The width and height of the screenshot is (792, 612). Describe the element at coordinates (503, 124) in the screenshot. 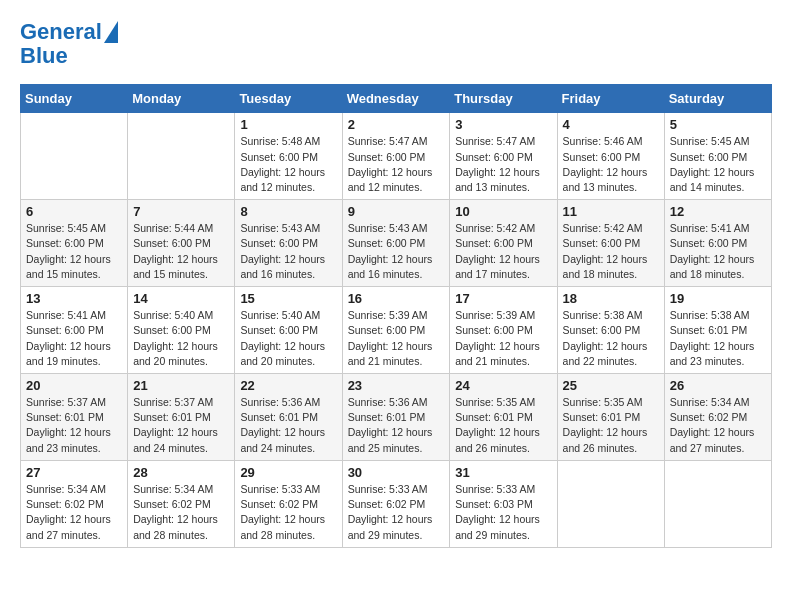

I see `day-number: 3` at that location.